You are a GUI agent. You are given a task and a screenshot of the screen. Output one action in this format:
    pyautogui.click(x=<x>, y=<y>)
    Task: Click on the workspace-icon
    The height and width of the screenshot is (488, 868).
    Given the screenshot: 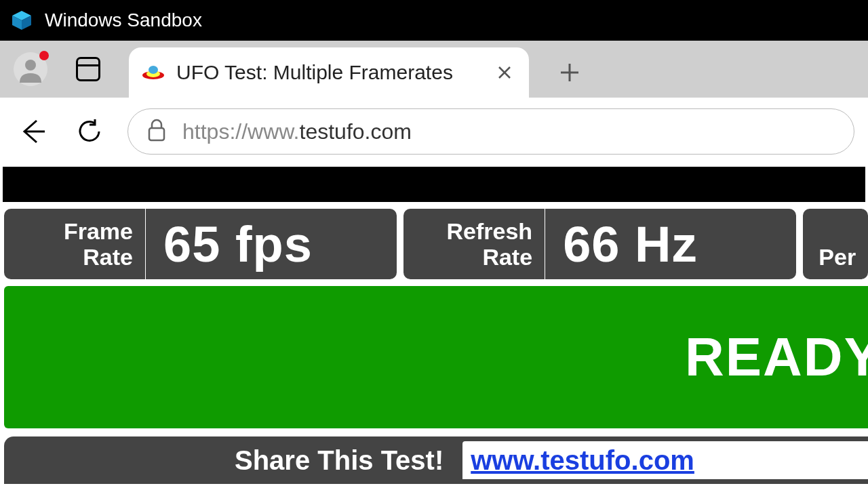 What is the action you would take?
    pyautogui.click(x=88, y=69)
    